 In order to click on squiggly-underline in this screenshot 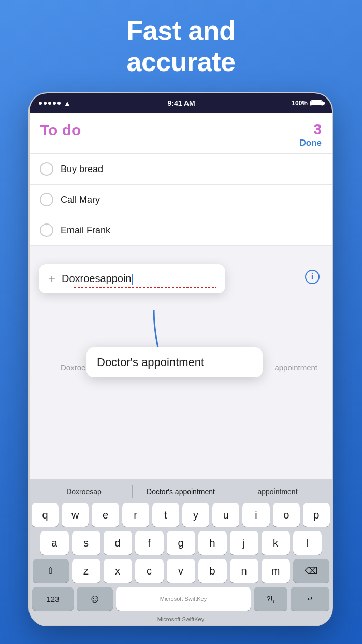, I will do `click(145, 287)`.